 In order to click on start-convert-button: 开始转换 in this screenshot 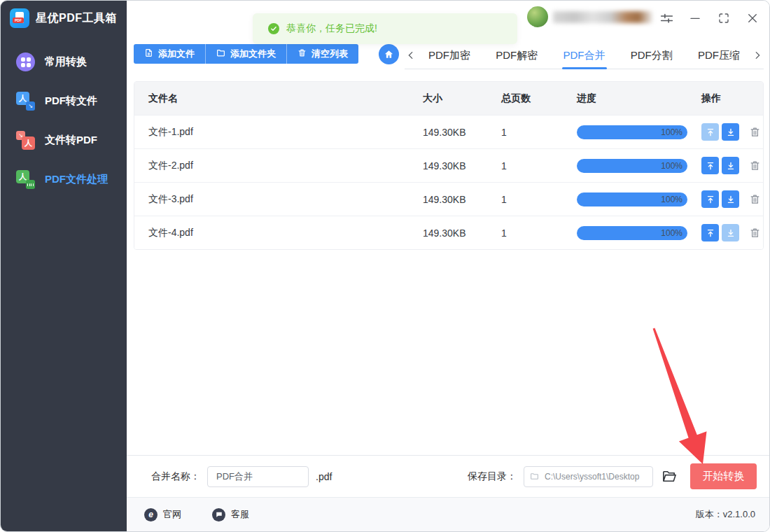, I will do `click(724, 476)`.